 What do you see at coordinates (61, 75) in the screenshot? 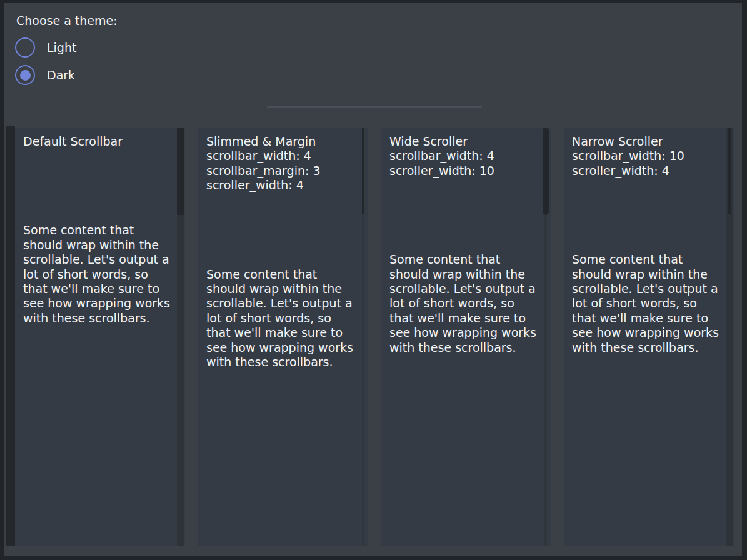
I see `radio-label-dark: Dark` at bounding box center [61, 75].